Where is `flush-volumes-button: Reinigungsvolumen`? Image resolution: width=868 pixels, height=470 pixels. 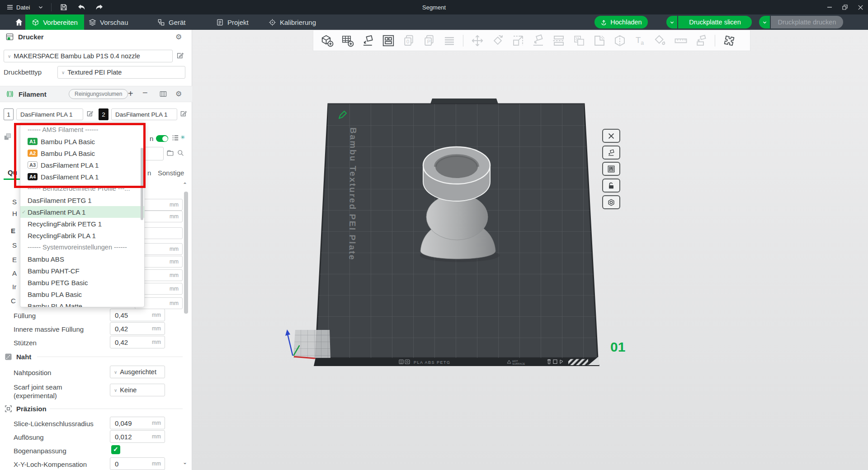
flush-volumes-button: Reinigungsvolumen is located at coordinates (99, 94).